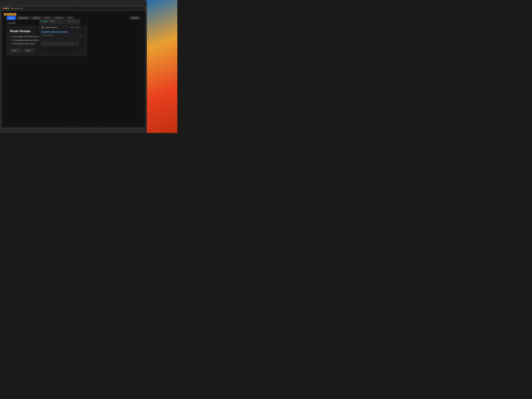  Describe the element at coordinates (52, 27) in the screenshot. I see `author-name: JulianKominovic` at that location.